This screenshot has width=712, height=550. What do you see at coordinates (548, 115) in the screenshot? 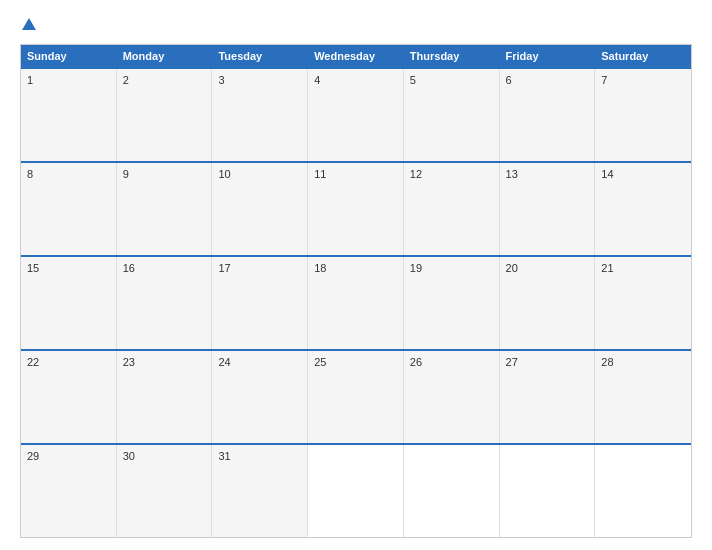
I see `day-cell-6: 6` at bounding box center [548, 115].